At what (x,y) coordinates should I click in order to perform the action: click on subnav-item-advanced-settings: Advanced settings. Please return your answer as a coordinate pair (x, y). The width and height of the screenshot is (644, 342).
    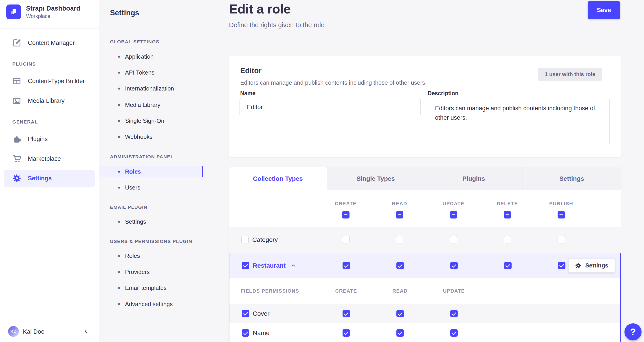
    Looking at the image, I should click on (151, 304).